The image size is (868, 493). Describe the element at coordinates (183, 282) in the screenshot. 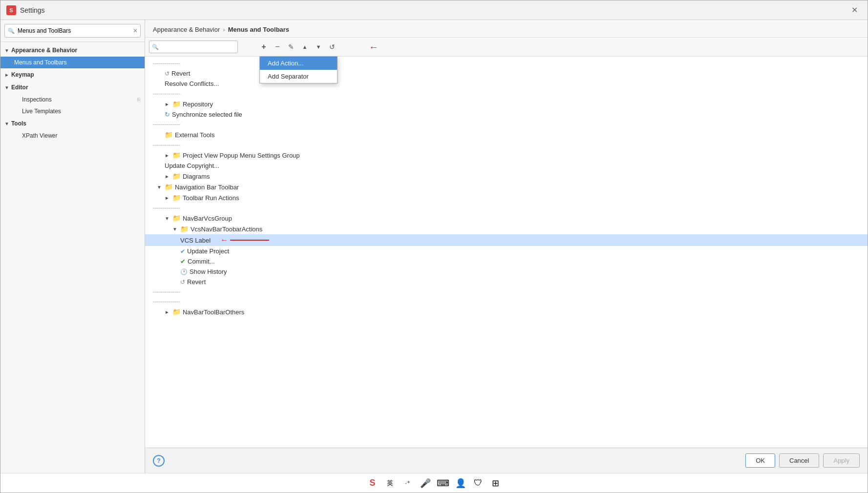

I see `revert-icon-2: ↺` at that location.